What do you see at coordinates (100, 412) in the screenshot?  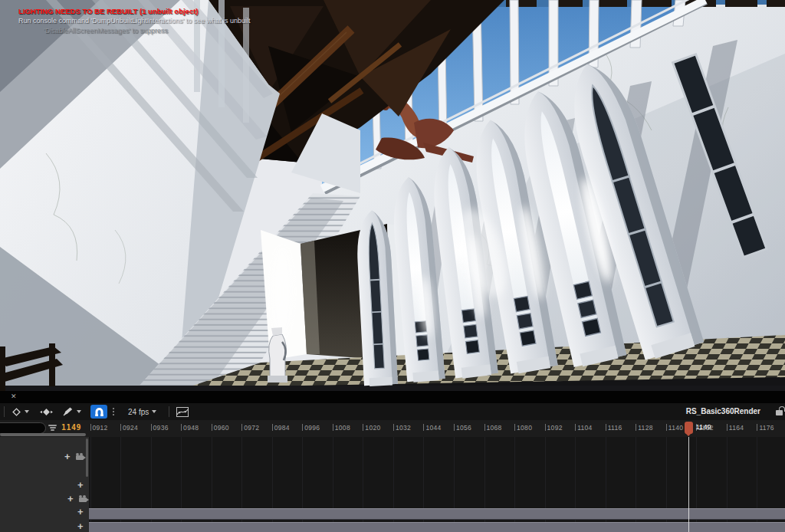 I see `snap-magnet-icon` at bounding box center [100, 412].